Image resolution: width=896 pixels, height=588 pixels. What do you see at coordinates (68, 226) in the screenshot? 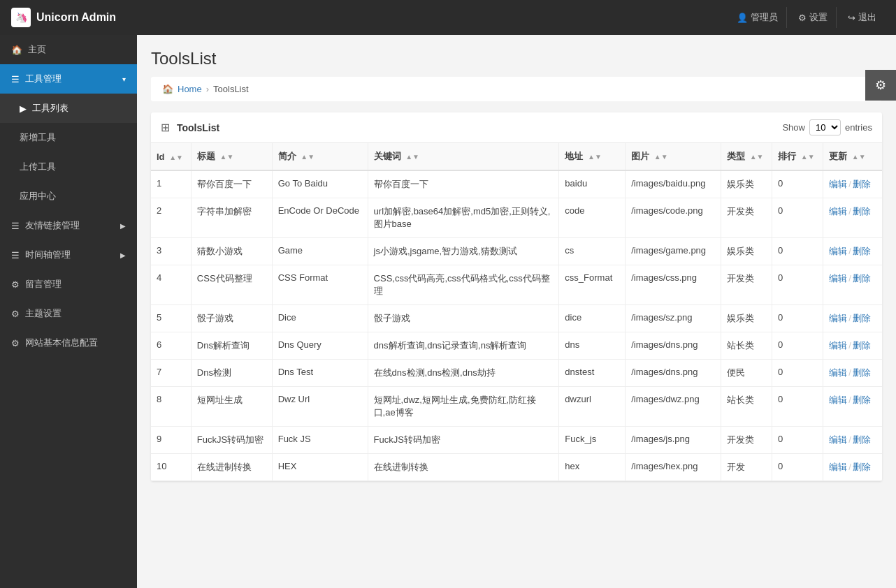
I see `sidebar-group-friends: ☰ 友情链接管理 ▶` at bounding box center [68, 226].